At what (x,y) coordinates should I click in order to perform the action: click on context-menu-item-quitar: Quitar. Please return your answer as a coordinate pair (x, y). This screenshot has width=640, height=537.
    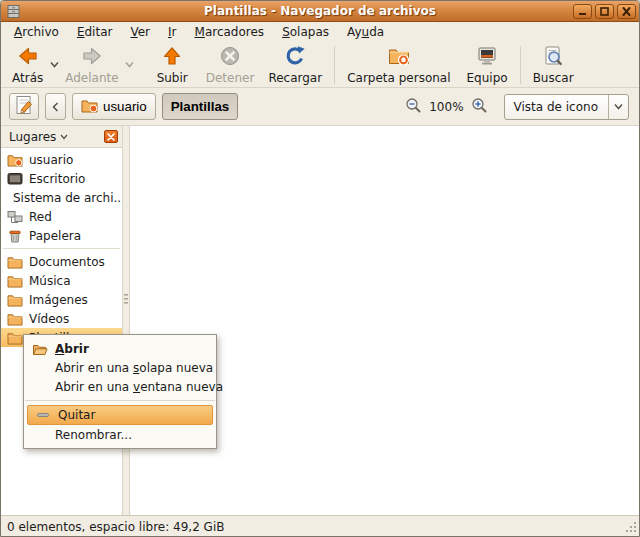
    Looking at the image, I should click on (120, 415).